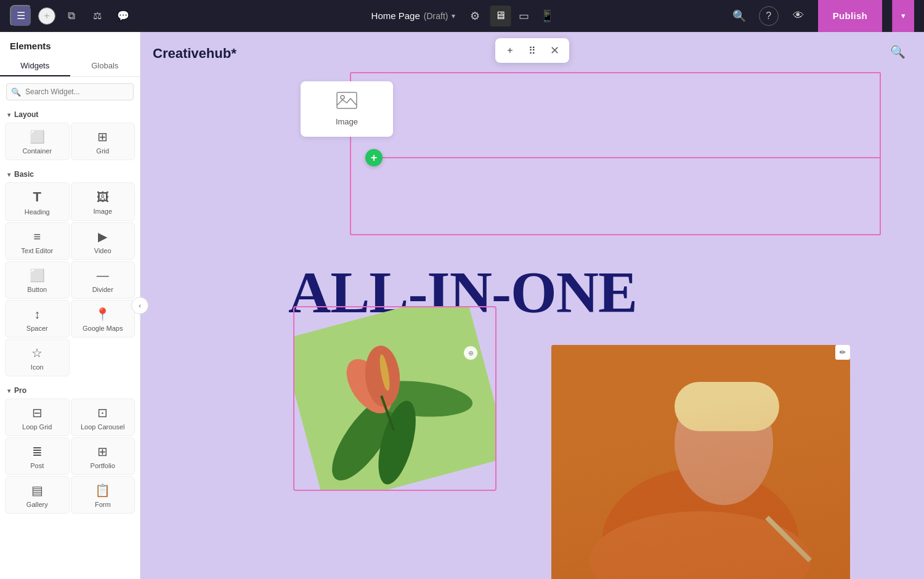 The image size is (924, 579). I want to click on widget-gallery-label: Gallery, so click(37, 504).